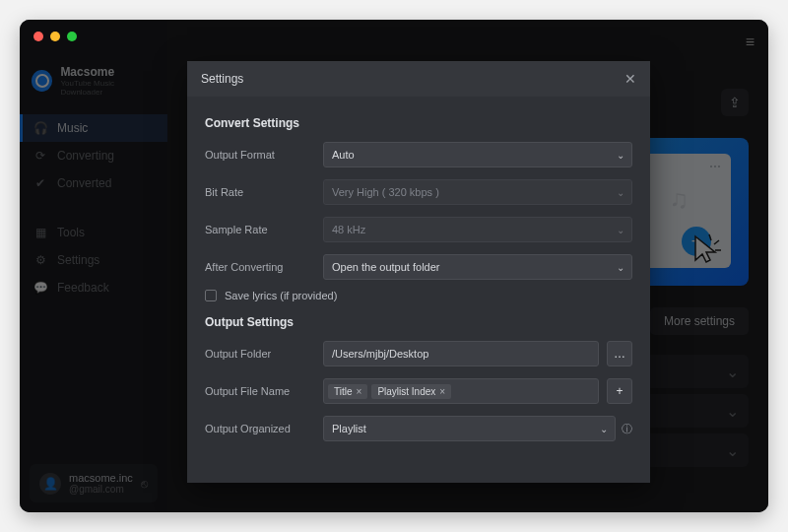 This screenshot has width=788, height=532. What do you see at coordinates (223, 79) in the screenshot?
I see `modal-title: Settings` at bounding box center [223, 79].